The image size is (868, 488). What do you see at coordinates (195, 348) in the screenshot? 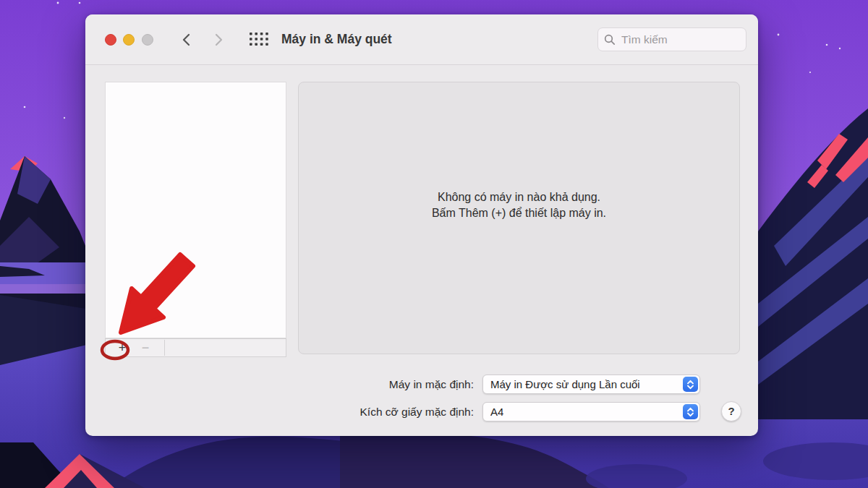
I see `printer-list-toolbar: + −` at bounding box center [195, 348].